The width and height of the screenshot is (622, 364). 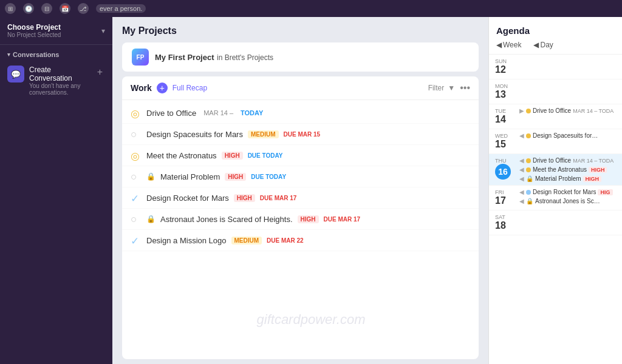 What do you see at coordinates (436, 88) in the screenshot?
I see `filter-label: Filter` at bounding box center [436, 88].